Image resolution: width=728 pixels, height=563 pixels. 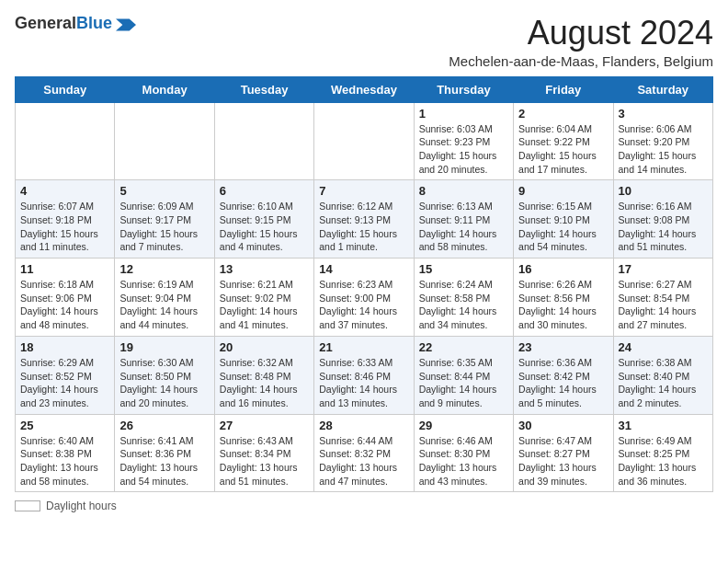 I want to click on day-info: Sunrise: 6:03 AMSunset: 9:23 PMDaylight:…, so click(x=463, y=149).